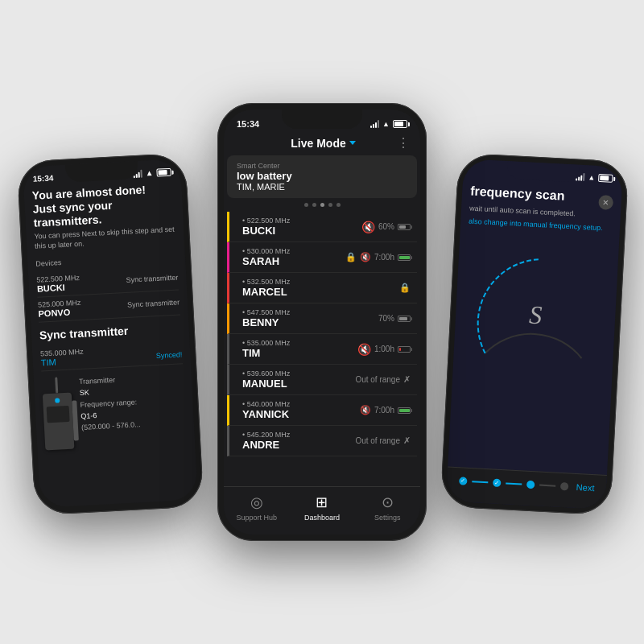 The height and width of the screenshot is (644, 644). I want to click on smart-center-label: Smart Center, so click(322, 166).